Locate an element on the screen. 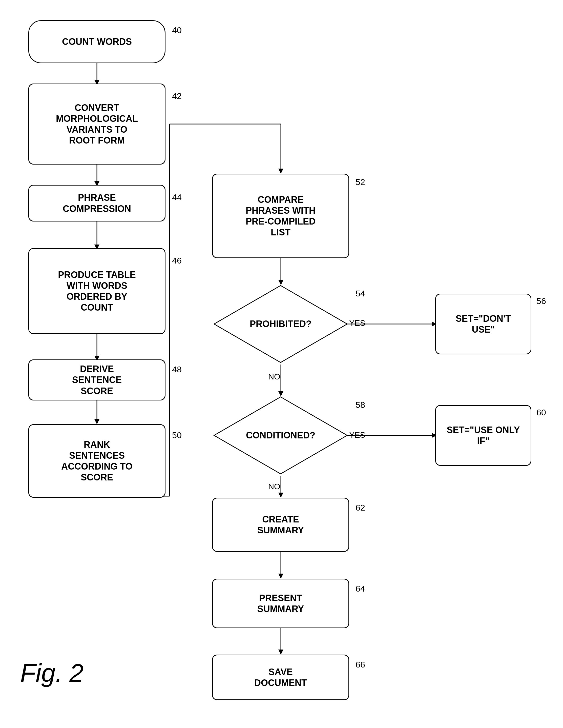 Image resolution: width=563 pixels, height=728 pixels. prohibited-no-label: NO is located at coordinates (275, 377).